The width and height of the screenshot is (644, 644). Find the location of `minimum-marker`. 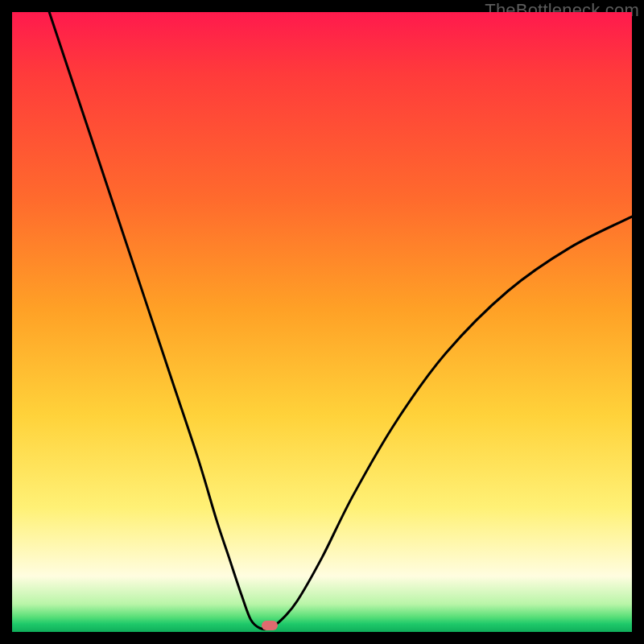

minimum-marker is located at coordinates (270, 625).